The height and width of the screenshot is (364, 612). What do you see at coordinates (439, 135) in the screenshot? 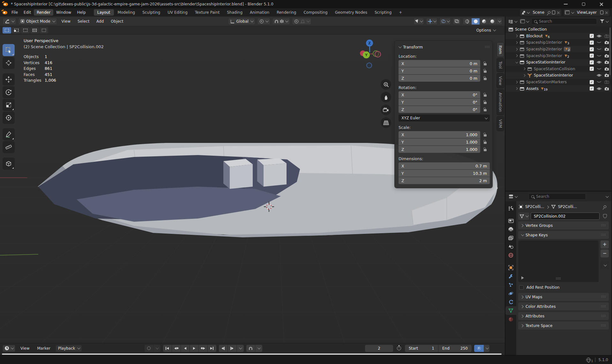
I see `scale-x-field: X1.000` at bounding box center [439, 135].